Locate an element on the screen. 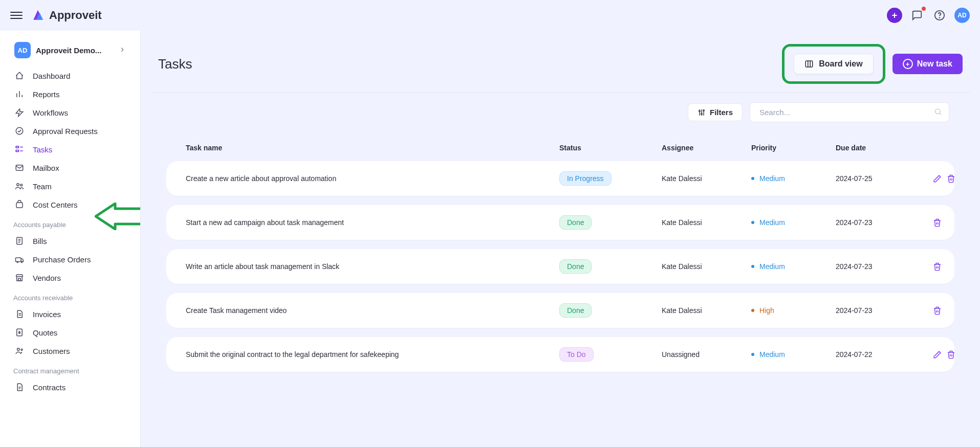 This screenshot has height=447, width=980. nav-contract: Contracts is located at coordinates (70, 387).